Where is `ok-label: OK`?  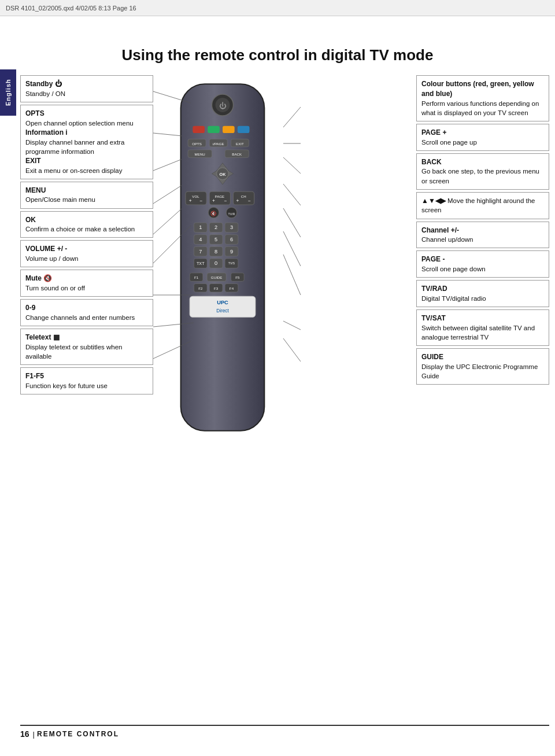
ok-label: OK is located at coordinates (31, 220).